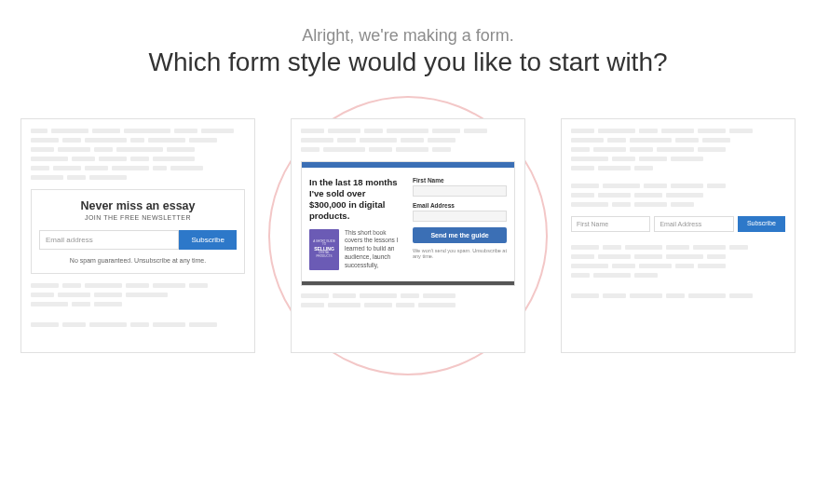 This screenshot has width=816, height=504. What do you see at coordinates (374, 250) in the screenshot?
I see `form-description: This short book covers the lessons I lea…` at bounding box center [374, 250].